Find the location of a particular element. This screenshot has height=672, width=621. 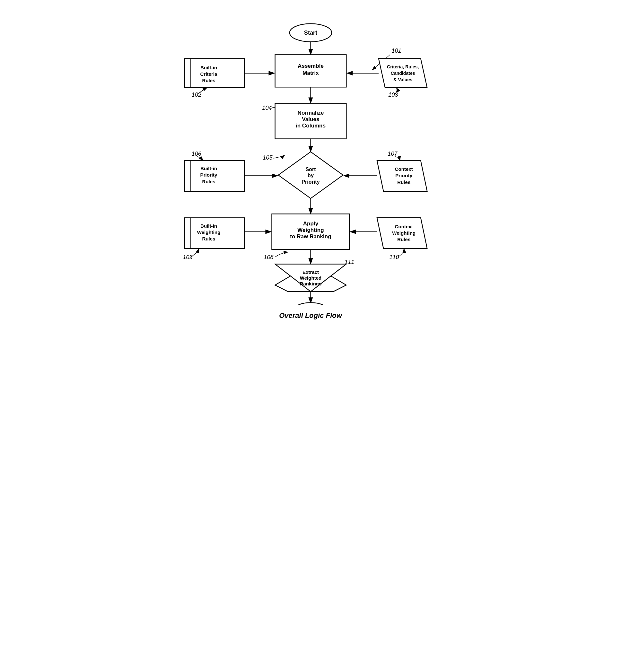

label-101: 101 is located at coordinates (396, 51).